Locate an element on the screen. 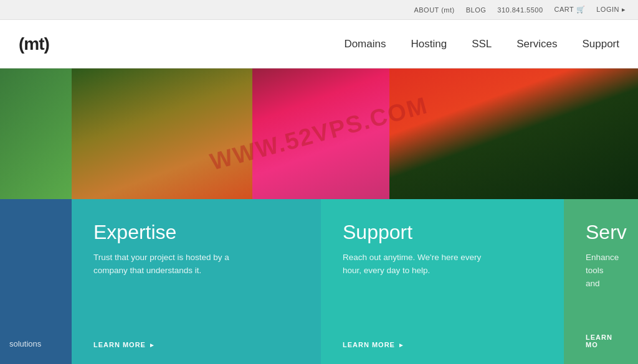  nav-item-support: Support is located at coordinates (601, 44).